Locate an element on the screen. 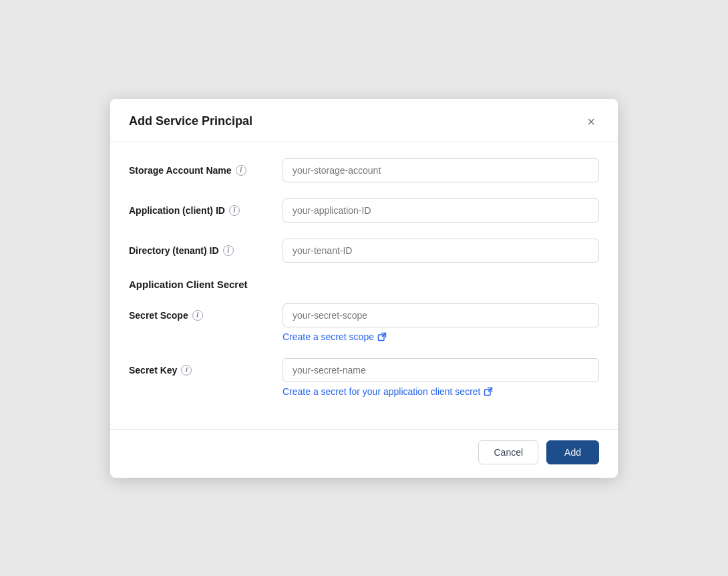 The width and height of the screenshot is (728, 576). storage-account-name-input-wrapper is located at coordinates (441, 170).